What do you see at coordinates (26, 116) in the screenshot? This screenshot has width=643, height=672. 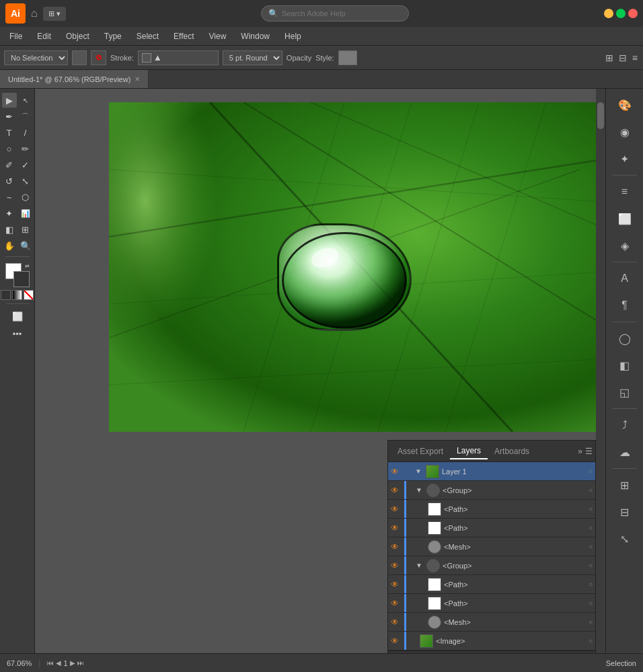 I see `curvature-tool: ⌒` at bounding box center [26, 116].